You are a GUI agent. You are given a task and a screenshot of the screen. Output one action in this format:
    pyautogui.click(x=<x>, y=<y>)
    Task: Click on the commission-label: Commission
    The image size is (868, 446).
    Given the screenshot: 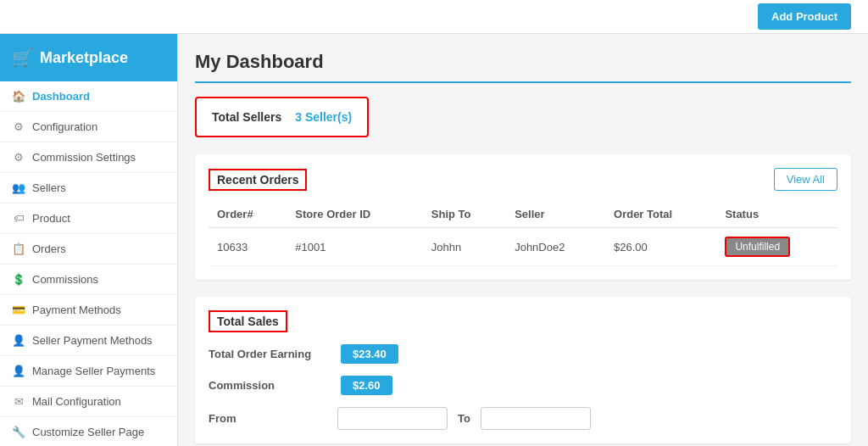 What is the action you would take?
    pyautogui.click(x=268, y=385)
    